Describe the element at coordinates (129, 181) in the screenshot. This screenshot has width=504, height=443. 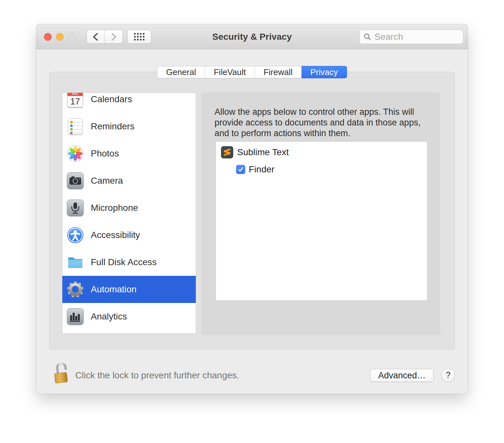
I see `sidebar-item-camera: Camera` at that location.